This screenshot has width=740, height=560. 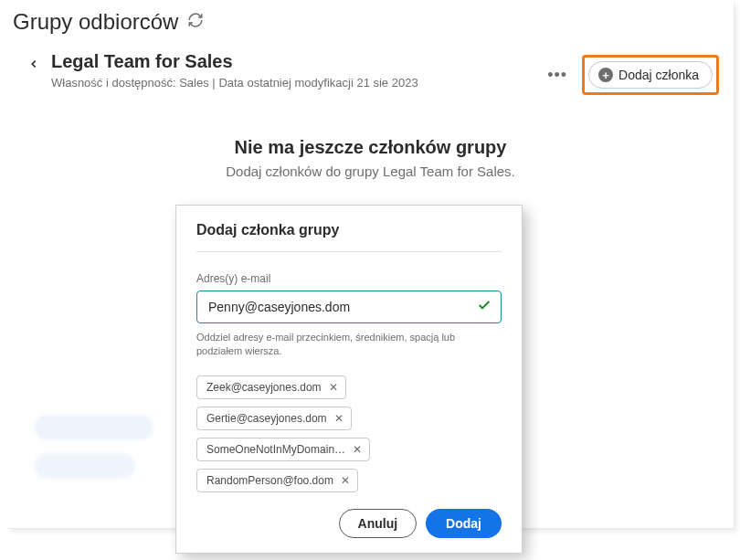 I want to click on back-chevron-icon, so click(x=39, y=62).